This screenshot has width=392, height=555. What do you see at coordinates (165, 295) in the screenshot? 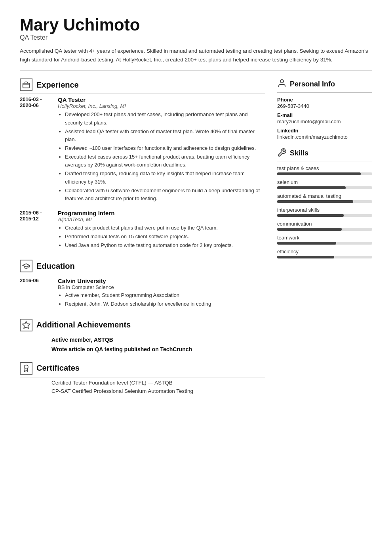
I see `bullet: Active member, Student Programming Assoc…` at bounding box center [165, 295].